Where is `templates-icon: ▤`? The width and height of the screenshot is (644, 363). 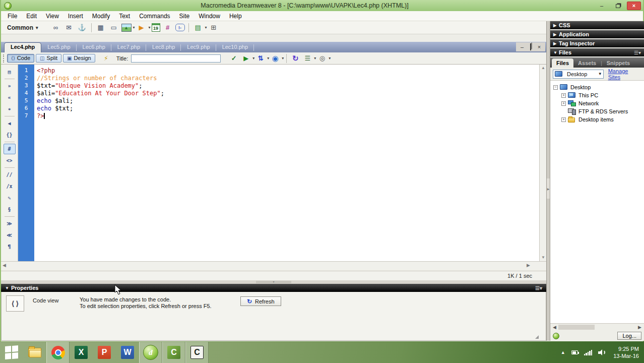
templates-icon: ▤ is located at coordinates (198, 28).